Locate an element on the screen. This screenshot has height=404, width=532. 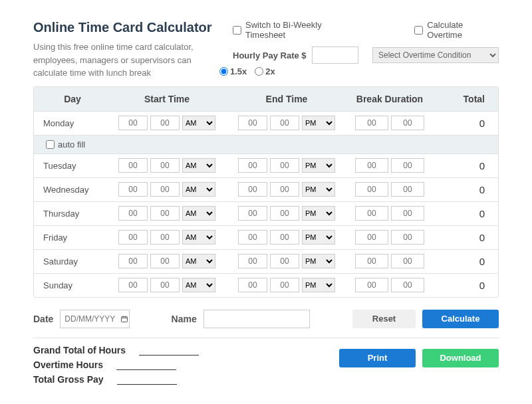
grand-total-value is located at coordinates (169, 350).